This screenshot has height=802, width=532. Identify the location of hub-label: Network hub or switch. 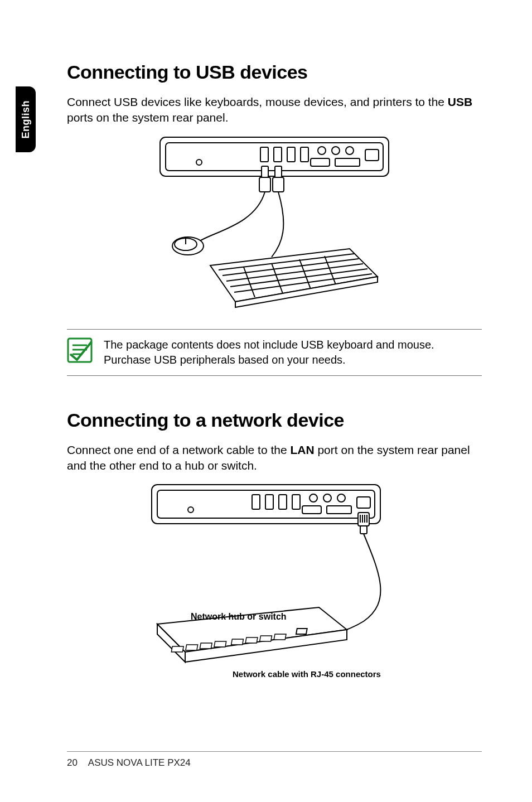
(239, 617).